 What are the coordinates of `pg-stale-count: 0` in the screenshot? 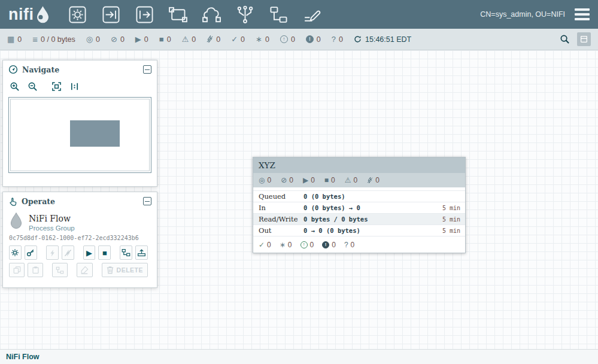 It's located at (312, 245).